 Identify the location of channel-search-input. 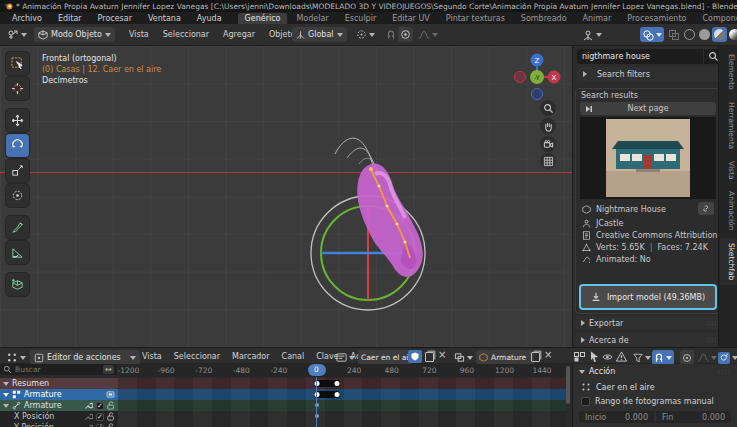
(54, 370).